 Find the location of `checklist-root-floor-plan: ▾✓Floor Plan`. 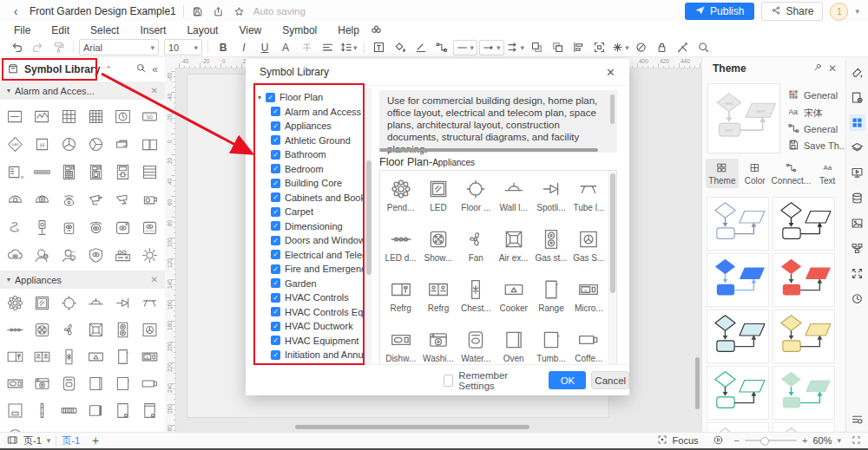

checklist-root-floor-plan: ▾✓Floor Plan is located at coordinates (311, 97).